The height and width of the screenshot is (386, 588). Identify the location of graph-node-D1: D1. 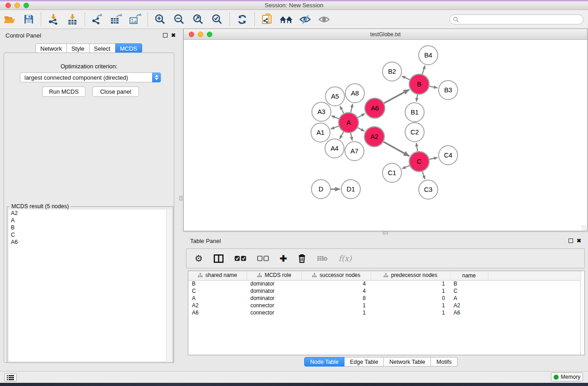
(351, 189).